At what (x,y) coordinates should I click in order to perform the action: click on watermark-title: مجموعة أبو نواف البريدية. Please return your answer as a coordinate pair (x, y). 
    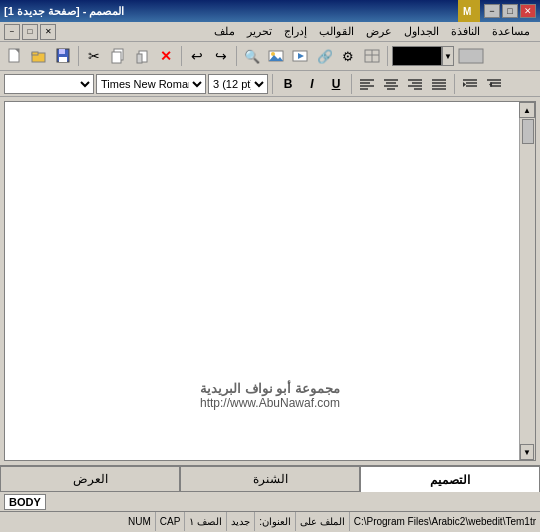
    Looking at the image, I should click on (270, 388).